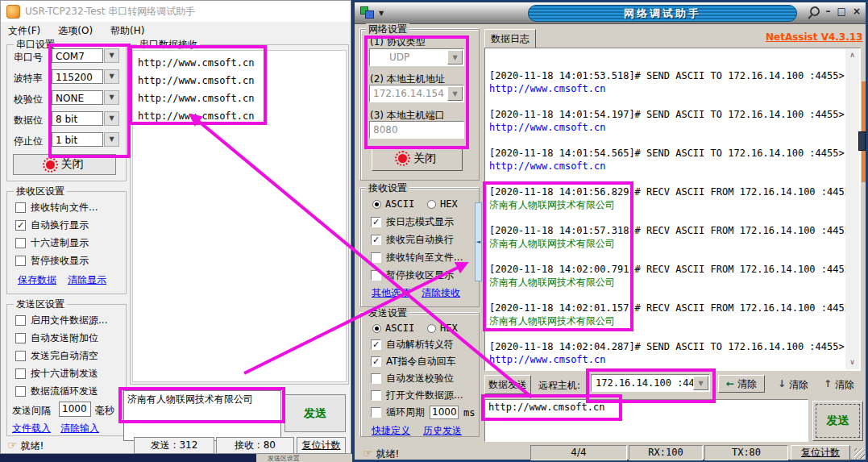 Image resolution: width=868 pixels, height=462 pixels. Describe the element at coordinates (40, 191) in the screenshot. I see `recv-group-title: 接收区设置` at that location.